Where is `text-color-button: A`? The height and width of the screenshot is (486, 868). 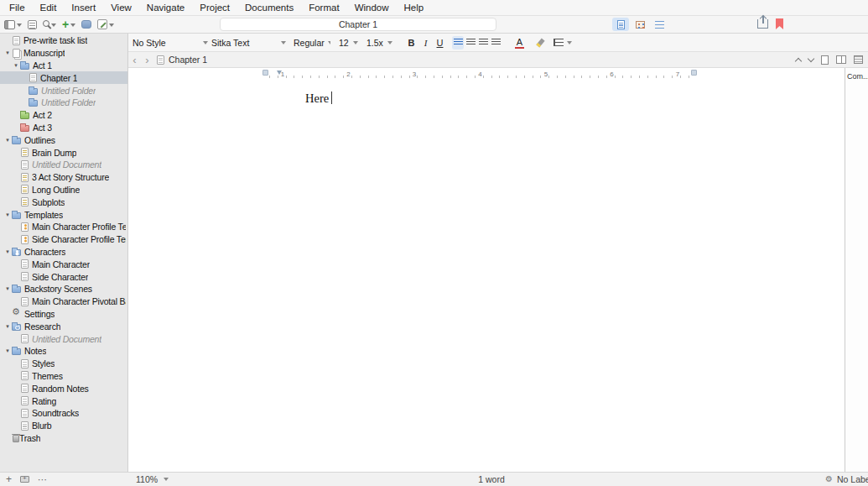
text-color-button: A is located at coordinates (520, 43).